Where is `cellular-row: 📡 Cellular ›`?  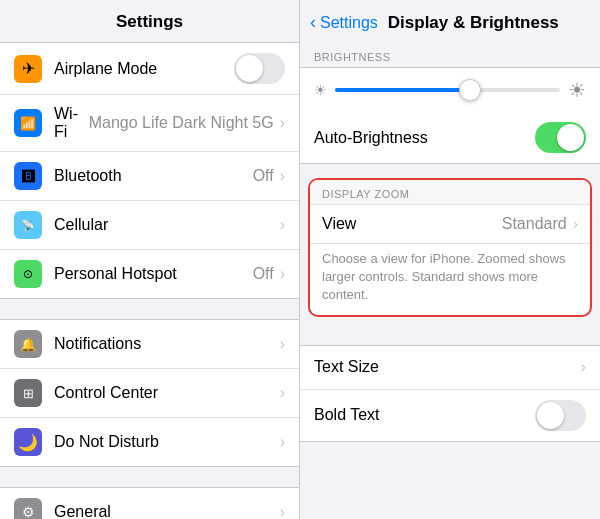 cellular-row: 📡 Cellular › is located at coordinates (150, 226).